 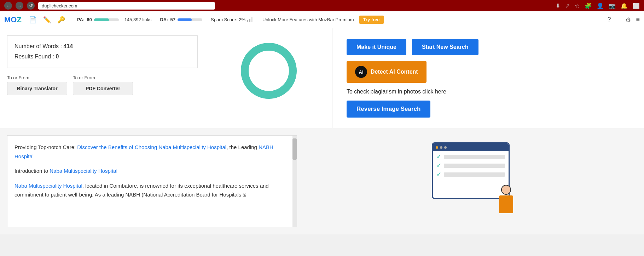 I want to click on pa-metric: PA: 60, so click(x=98, y=20).